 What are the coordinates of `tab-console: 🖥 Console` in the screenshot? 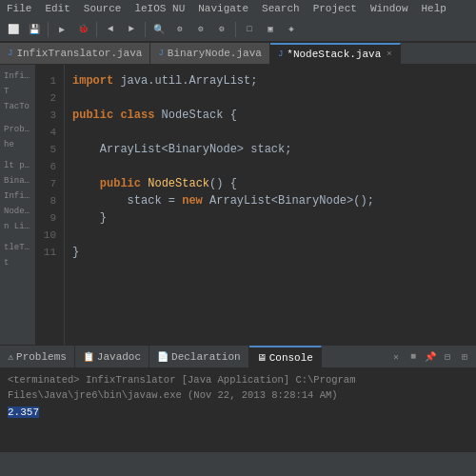 It's located at (286, 356).